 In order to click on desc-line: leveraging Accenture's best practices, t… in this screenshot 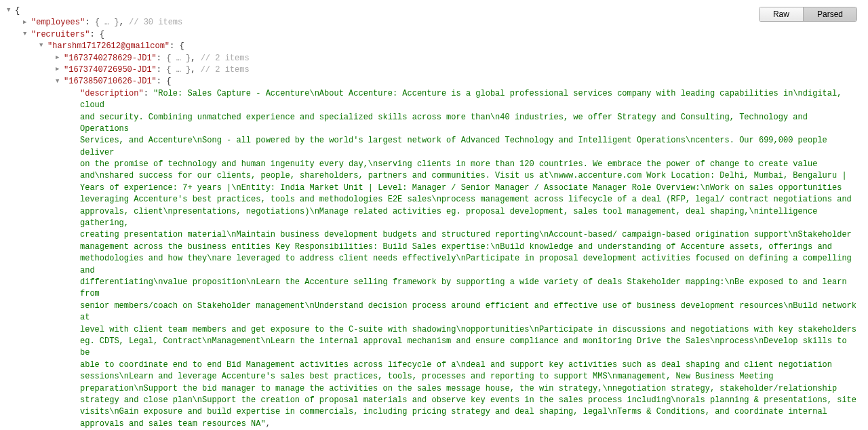, I will do `click(471, 199)`.